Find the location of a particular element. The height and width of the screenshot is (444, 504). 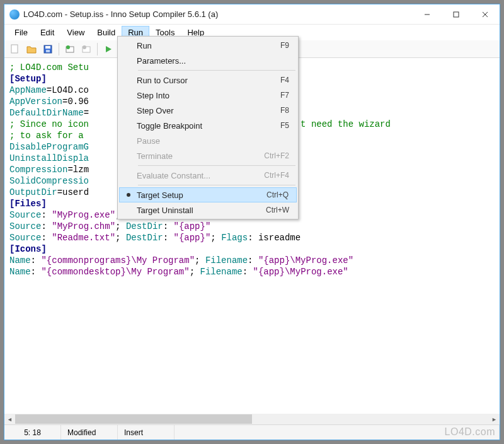

run-button is located at coordinates (108, 49).